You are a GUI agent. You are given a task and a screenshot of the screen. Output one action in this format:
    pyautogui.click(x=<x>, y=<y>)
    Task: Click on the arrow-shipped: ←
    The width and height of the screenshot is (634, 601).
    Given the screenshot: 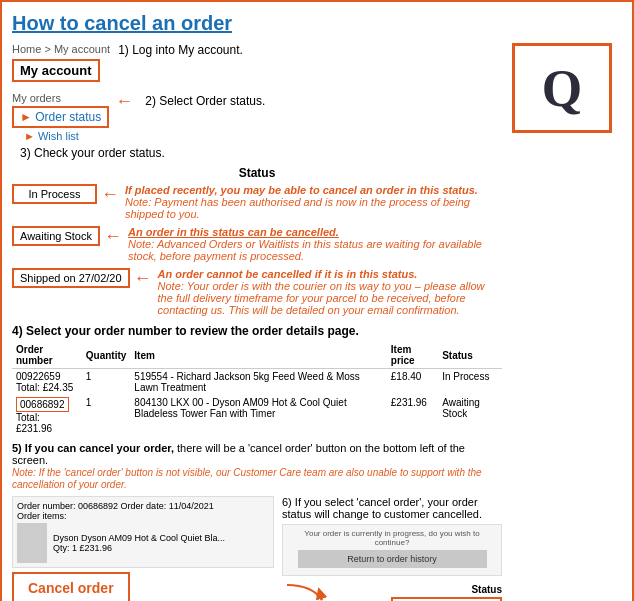 What is the action you would take?
    pyautogui.click(x=143, y=278)
    